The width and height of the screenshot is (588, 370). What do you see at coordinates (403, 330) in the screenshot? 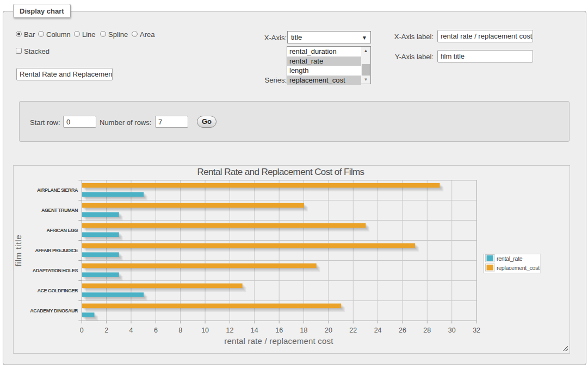
I see `svg-text: 26` at bounding box center [403, 330].